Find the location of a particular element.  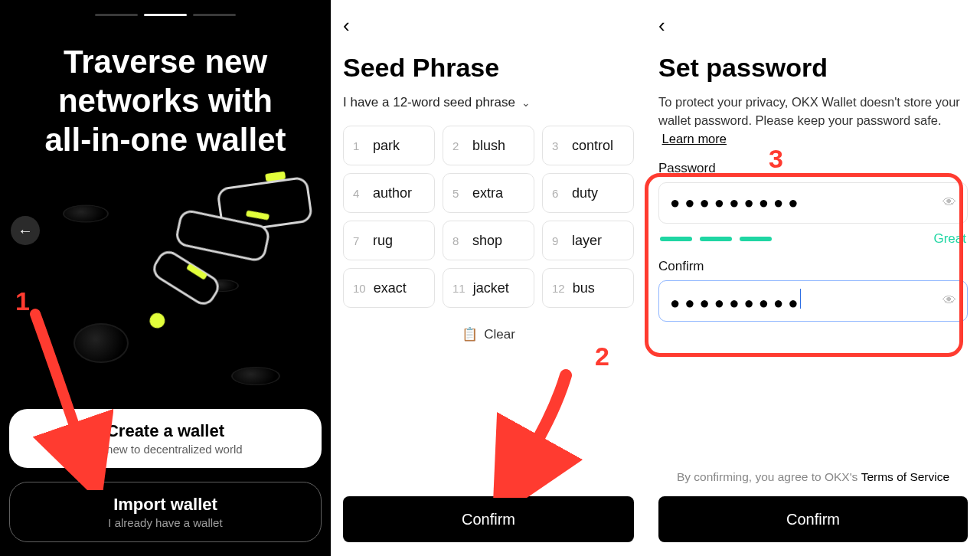

seed-word-cell: 11jacket is located at coordinates (488, 288).